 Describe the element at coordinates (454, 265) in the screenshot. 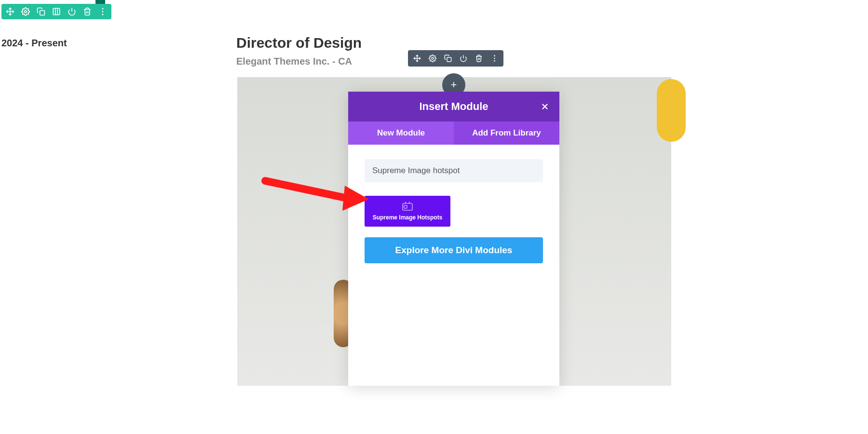

I see `modal-body: Supreme Image Hotspots Explore More Divi…` at that location.